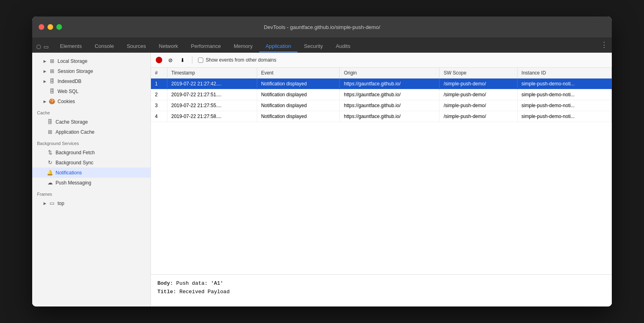 This screenshot has width=644, height=323. What do you see at coordinates (159, 84) in the screenshot?
I see `table-cell-0: 1` at bounding box center [159, 84].